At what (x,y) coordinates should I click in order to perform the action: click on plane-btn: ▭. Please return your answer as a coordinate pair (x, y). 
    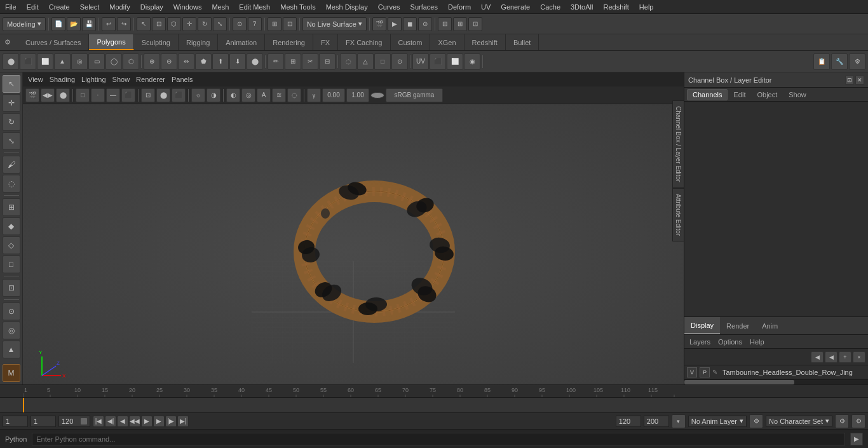
    Looking at the image, I should click on (97, 62).